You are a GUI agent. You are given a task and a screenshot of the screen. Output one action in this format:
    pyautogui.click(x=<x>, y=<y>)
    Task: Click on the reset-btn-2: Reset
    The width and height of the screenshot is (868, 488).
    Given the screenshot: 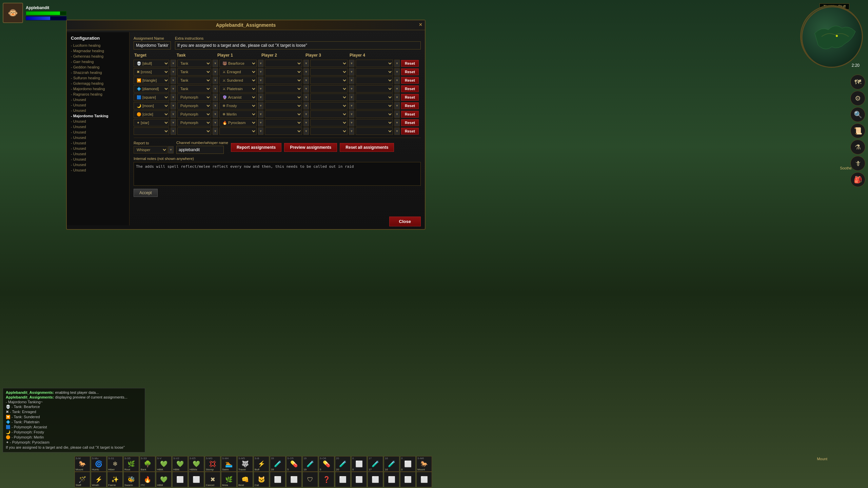 What is the action you would take?
    pyautogui.click(x=410, y=80)
    